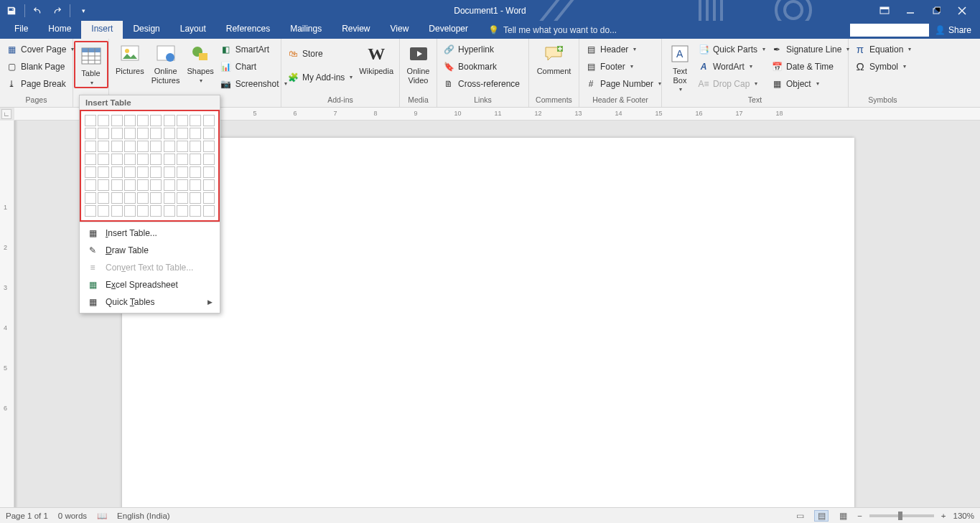 This screenshot has height=523, width=980. What do you see at coordinates (91, 65) in the screenshot?
I see `table-button: Table ▾` at bounding box center [91, 65].